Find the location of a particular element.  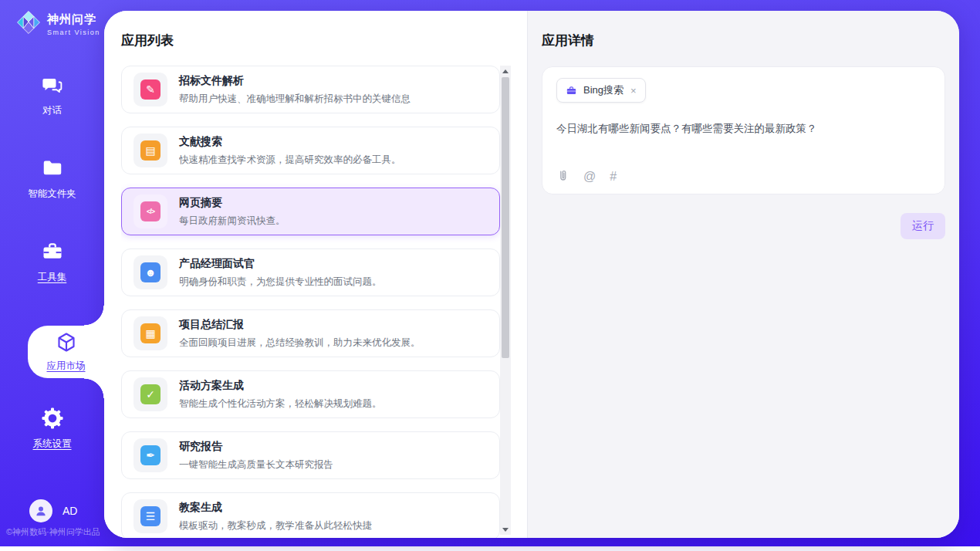

tool-tag-label: Bing搜索 is located at coordinates (603, 90).